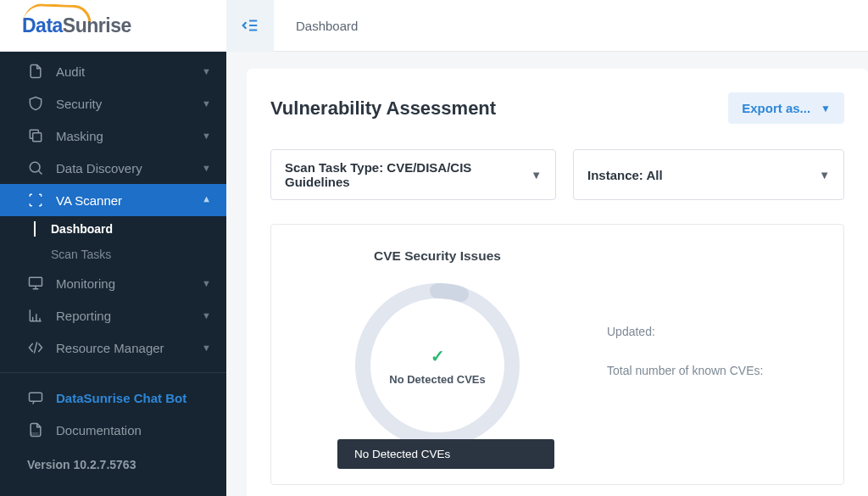 Image resolution: width=868 pixels, height=496 pixels. I want to click on shield-icon, so click(36, 103).